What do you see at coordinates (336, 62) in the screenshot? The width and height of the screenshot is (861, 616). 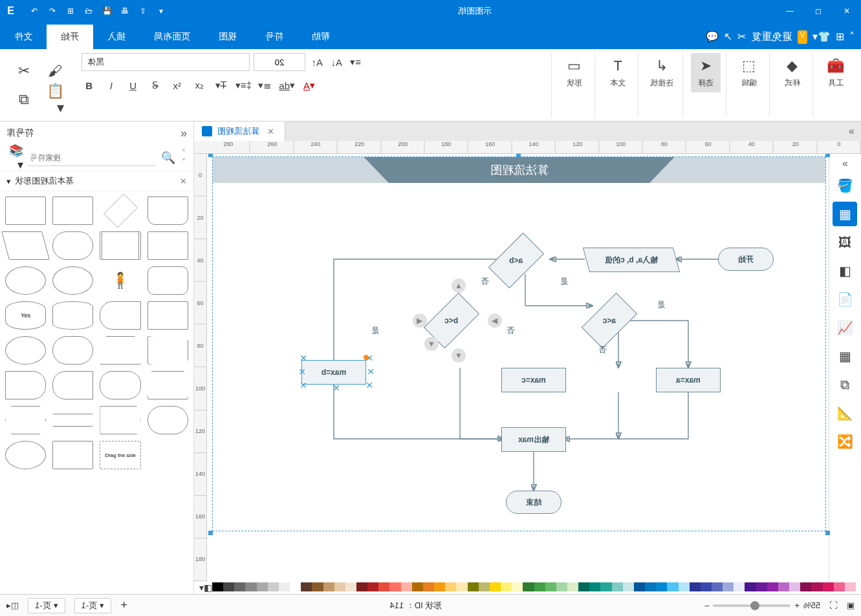 I see `decrease-font-icon: A↓` at bounding box center [336, 62].